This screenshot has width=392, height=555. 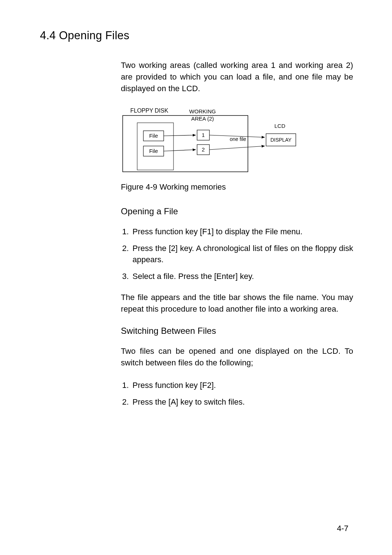 What do you see at coordinates (150, 110) in the screenshot?
I see `floppy-disk-label: FLOPPY DISK` at bounding box center [150, 110].